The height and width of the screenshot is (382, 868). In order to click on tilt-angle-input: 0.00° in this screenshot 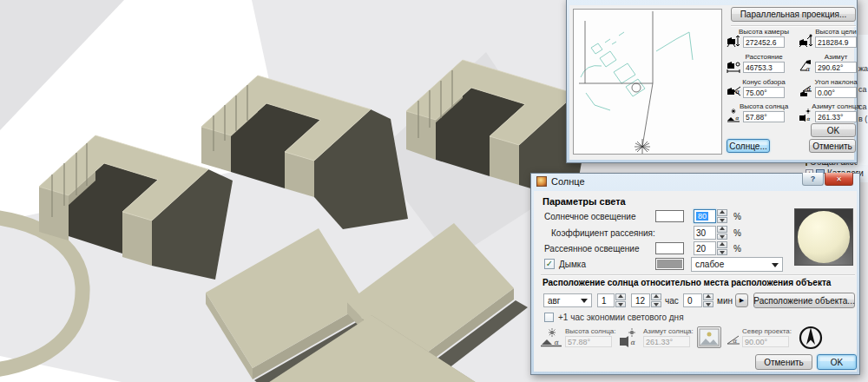, I will do `click(836, 92)`.